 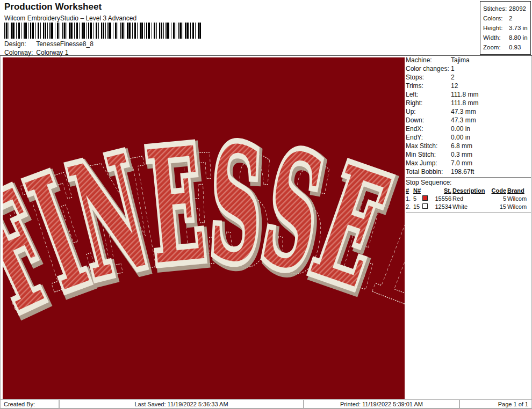 What do you see at coordinates (53, 7) in the screenshot?
I see `page-title: Production Worksheet` at bounding box center [53, 7].